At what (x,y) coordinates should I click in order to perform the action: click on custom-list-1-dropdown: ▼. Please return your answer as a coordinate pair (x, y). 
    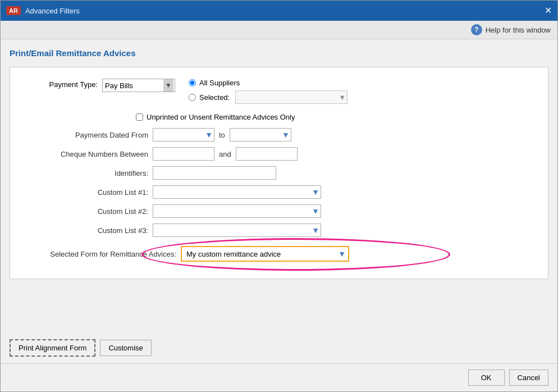
    Looking at the image, I should click on (237, 192).